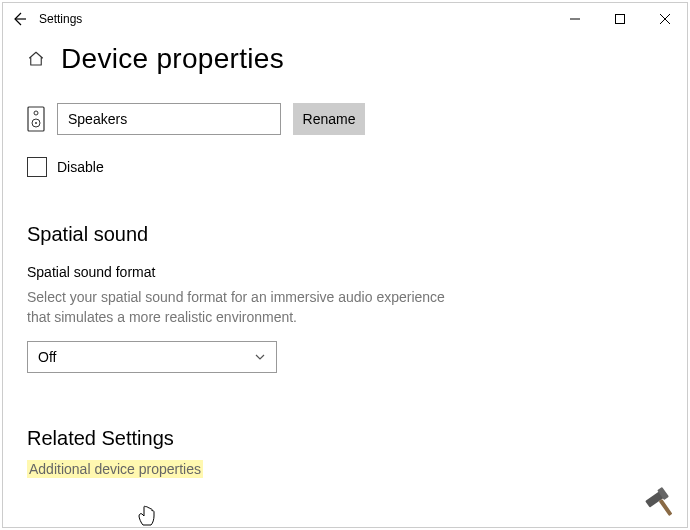 The width and height of the screenshot is (690, 530). Describe the element at coordinates (345, 59) in the screenshot. I see `page-header: Device properties` at that location.